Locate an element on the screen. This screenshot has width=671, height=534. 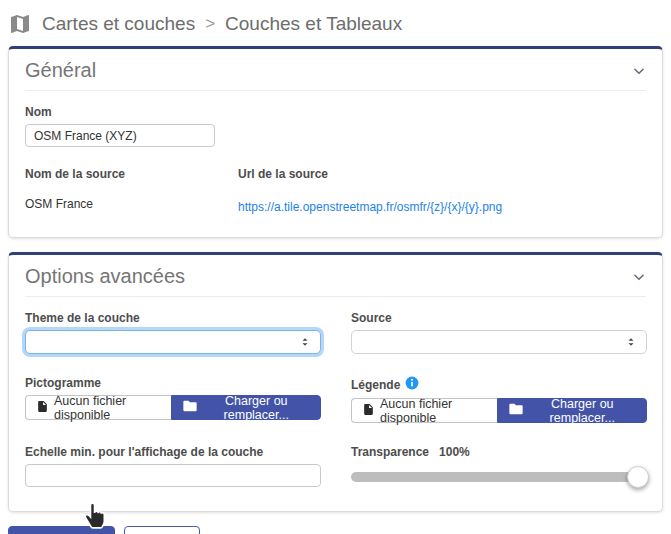
name-label: Nom is located at coordinates (336, 112).